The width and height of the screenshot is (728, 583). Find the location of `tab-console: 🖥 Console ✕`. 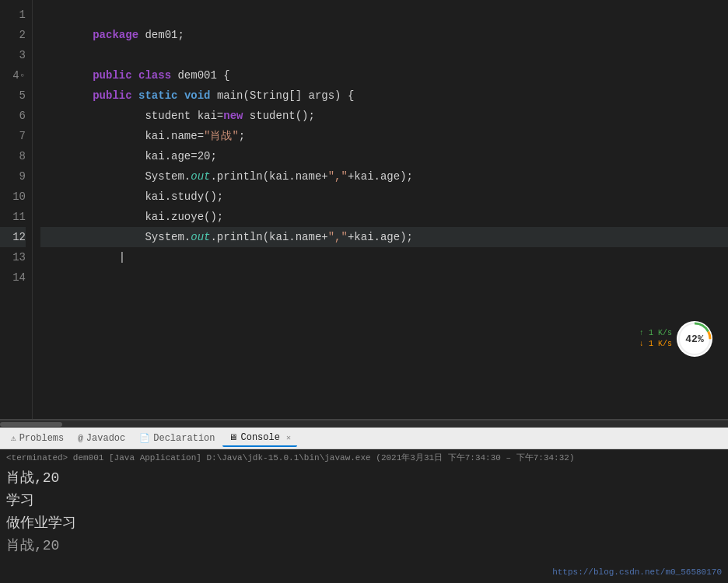

tab-console: 🖥 Console ✕ is located at coordinates (260, 438).